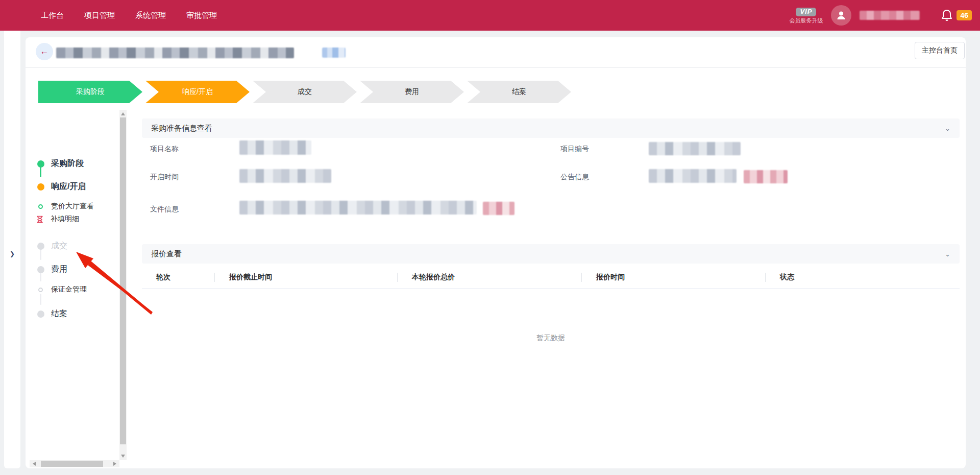 The width and height of the screenshot is (980, 475). I want to click on column-header-round-total-price: 本轮报价总价, so click(489, 277).